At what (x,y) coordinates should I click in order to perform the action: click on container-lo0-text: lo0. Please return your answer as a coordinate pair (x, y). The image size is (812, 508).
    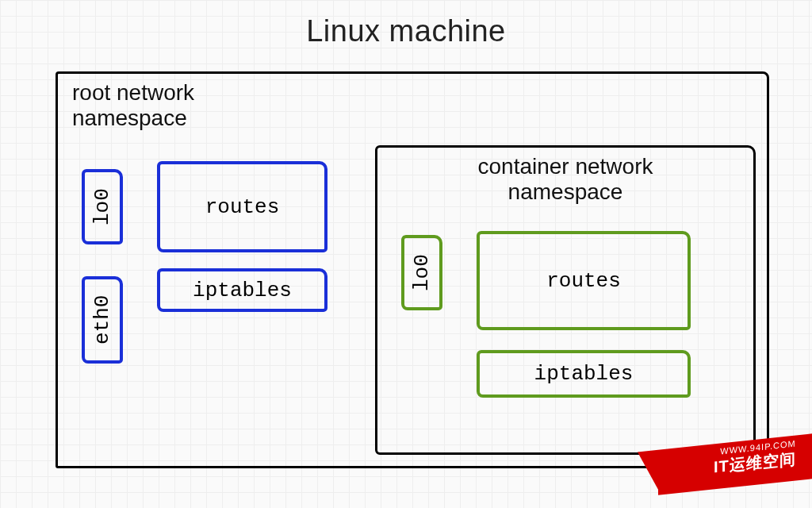
    Looking at the image, I should click on (422, 273).